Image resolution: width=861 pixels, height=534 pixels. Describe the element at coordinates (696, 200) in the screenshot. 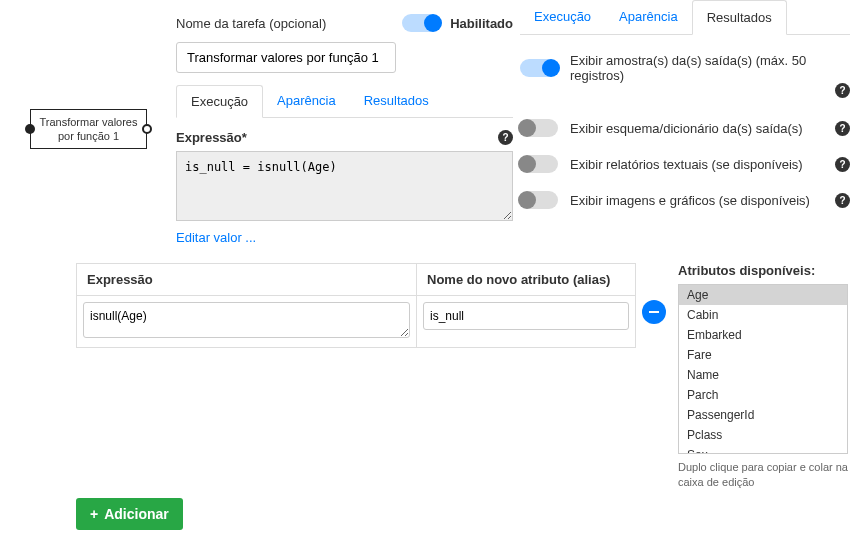

I see `opt-images-label: Exibir imagens e gráficos (se disponívei…` at that location.